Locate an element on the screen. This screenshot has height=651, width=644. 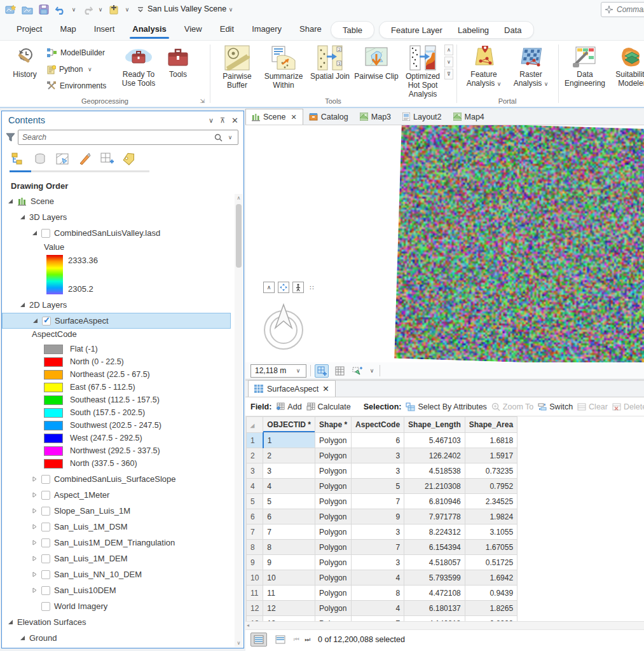
cell: 5 is located at coordinates (289, 502).